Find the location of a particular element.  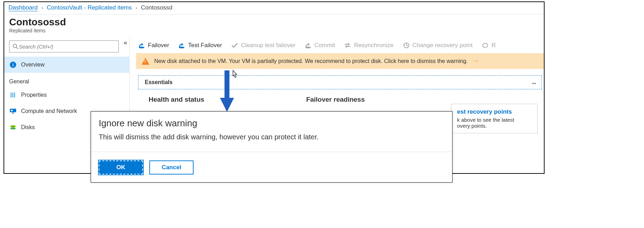

page-title: Contosossd is located at coordinates (274, 22).